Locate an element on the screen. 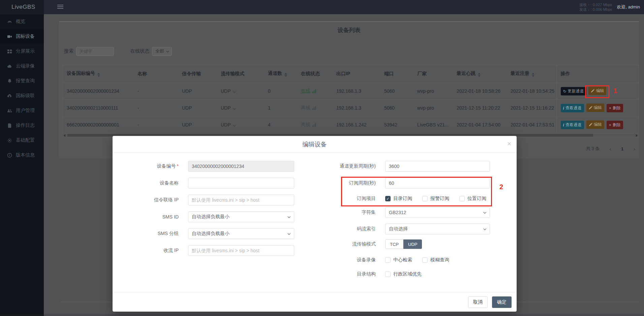  sidebar-item-gb-devices: 国标设备 is located at coordinates (22, 36).